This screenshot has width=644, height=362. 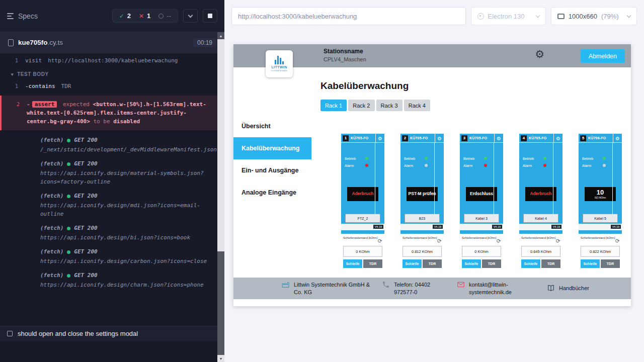 I want to click on scroll-up-button: ▲, so click(x=221, y=36).